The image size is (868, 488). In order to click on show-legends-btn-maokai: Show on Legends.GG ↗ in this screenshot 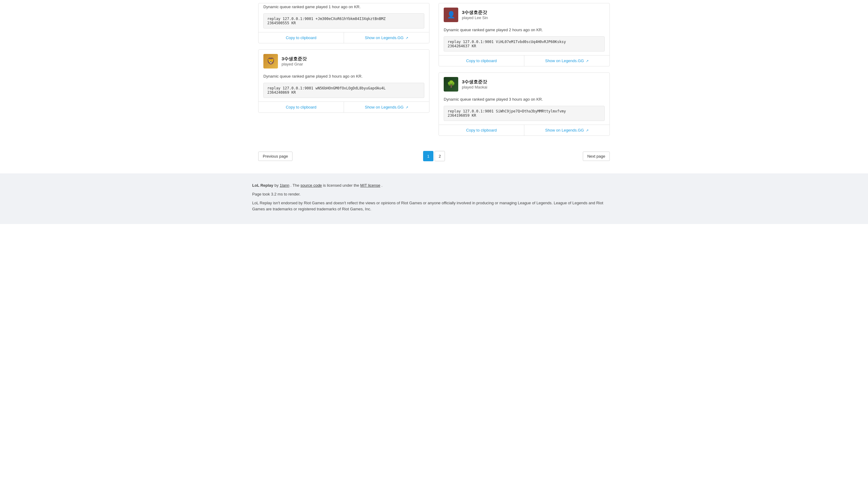, I will do `click(567, 130)`.